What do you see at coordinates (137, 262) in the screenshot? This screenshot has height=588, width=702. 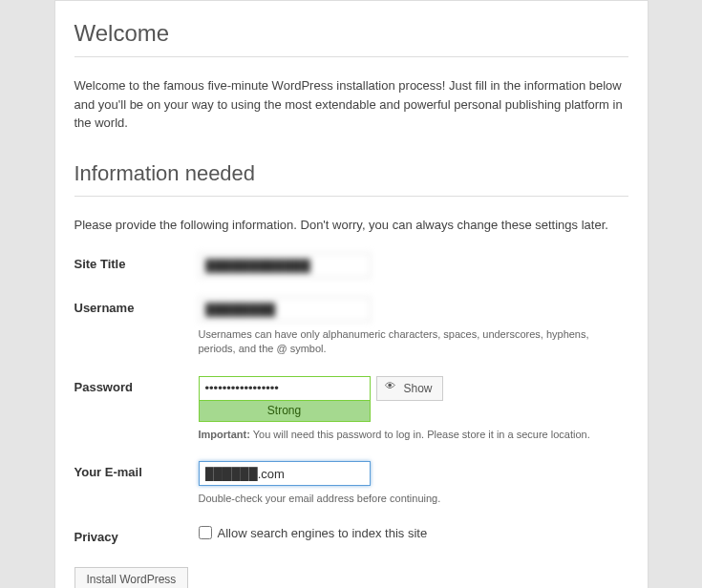 I see `site-title-label: Site Title` at bounding box center [137, 262].